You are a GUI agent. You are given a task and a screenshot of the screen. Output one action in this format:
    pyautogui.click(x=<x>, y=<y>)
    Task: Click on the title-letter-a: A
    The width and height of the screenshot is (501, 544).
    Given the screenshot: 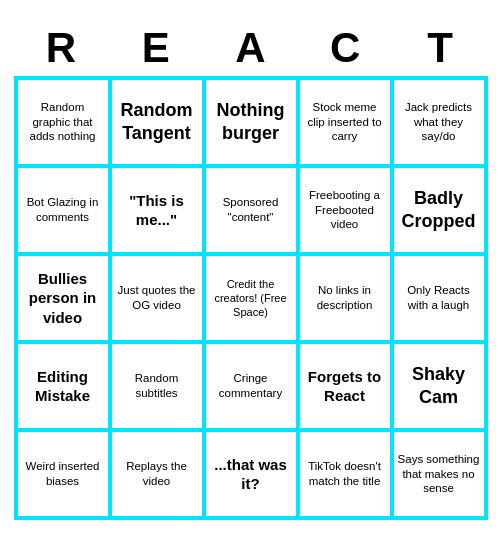 What is the action you would take?
    pyautogui.click(x=250, y=48)
    